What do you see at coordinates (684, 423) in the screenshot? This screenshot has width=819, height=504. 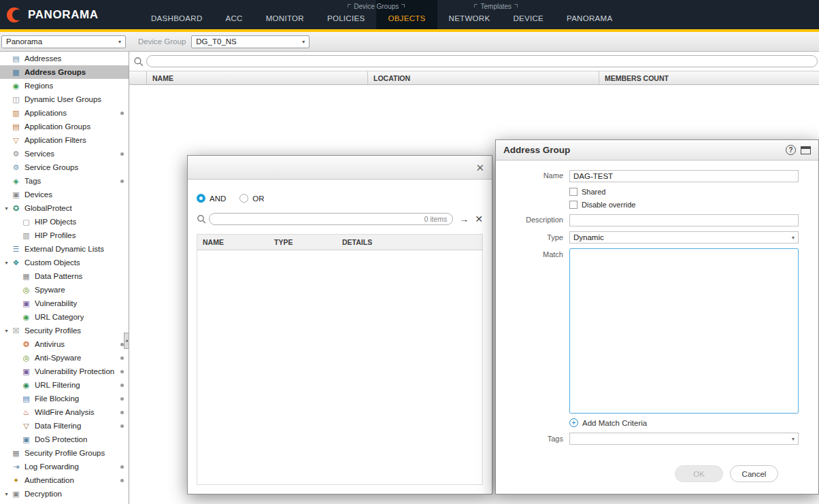 I see `add-match-criteria-link: + Add Match Criteria` at bounding box center [684, 423].